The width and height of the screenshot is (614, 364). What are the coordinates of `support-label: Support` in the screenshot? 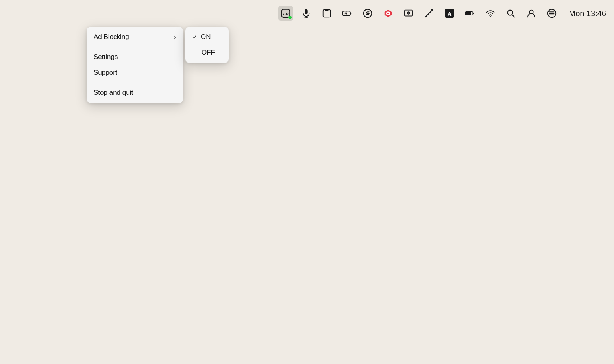 It's located at (105, 73).